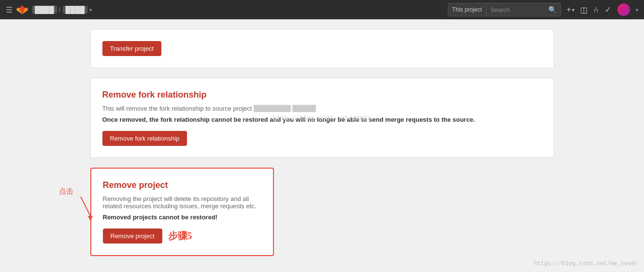 The width and height of the screenshot is (644, 272). Describe the element at coordinates (145, 138) in the screenshot. I see `remove-fork-button: Remove fork relationship` at that location.